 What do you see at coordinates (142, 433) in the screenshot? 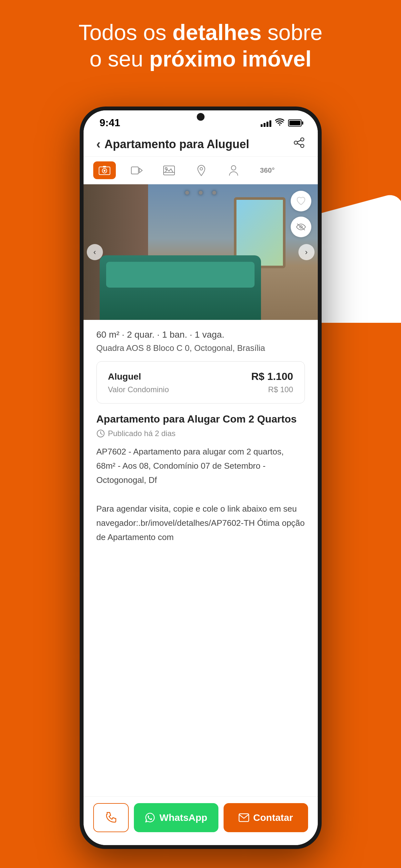
I see `published-text: Publicado há 2 dias` at bounding box center [142, 433].